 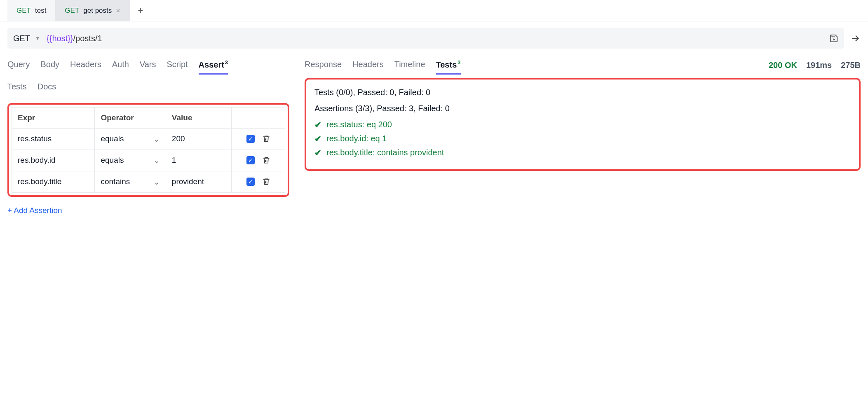 I want to click on result-line: ✔ res.body.id: eq 1, so click(x=583, y=139).